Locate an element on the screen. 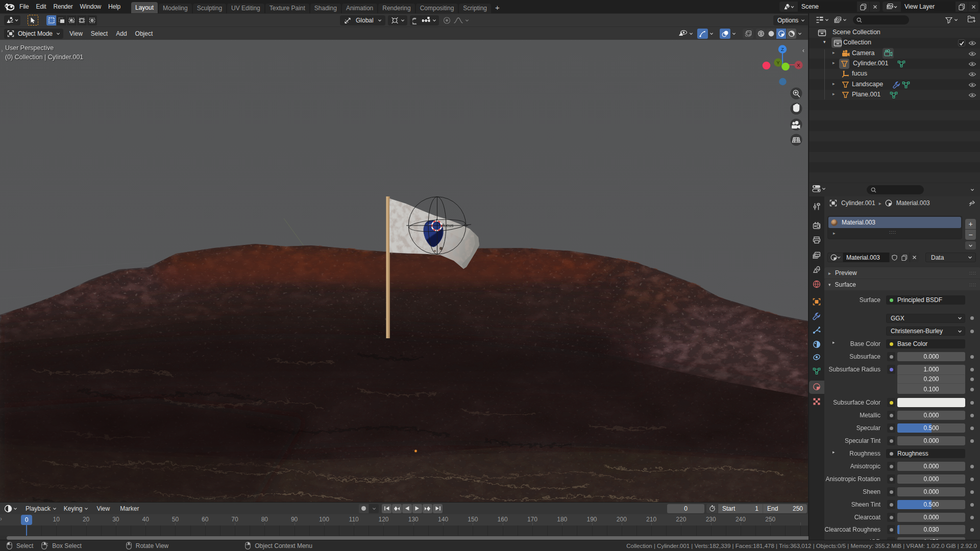  svg-text: (0) Collection | Cylinder.001 is located at coordinates (44, 57).